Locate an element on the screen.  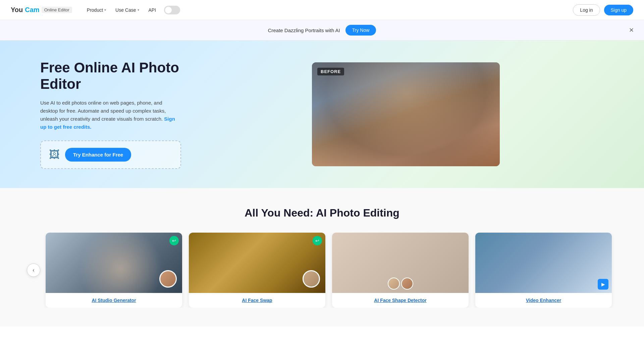
signup-button: Sign up is located at coordinates (619, 10).